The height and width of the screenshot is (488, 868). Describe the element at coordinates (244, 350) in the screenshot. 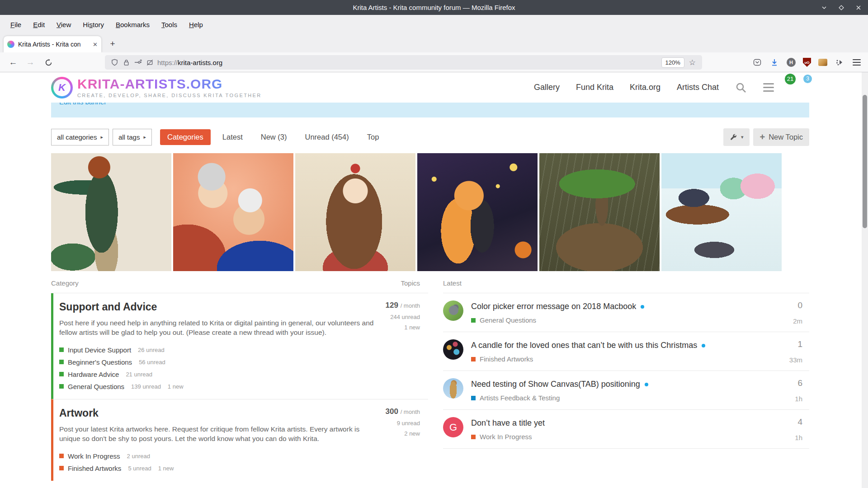

I see `subcategory-input-device-support: Input Device Support 26 unread` at that location.